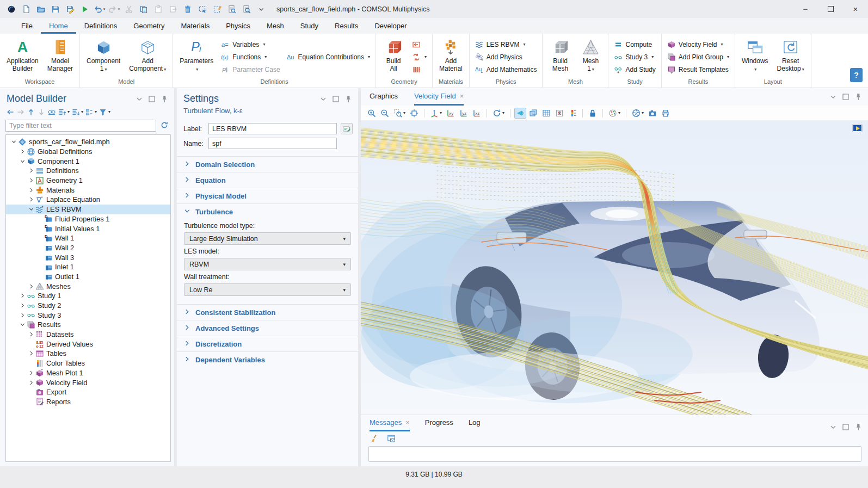  What do you see at coordinates (101, 26) in the screenshot?
I see `menu-tab-definitions: Definitions` at bounding box center [101, 26].